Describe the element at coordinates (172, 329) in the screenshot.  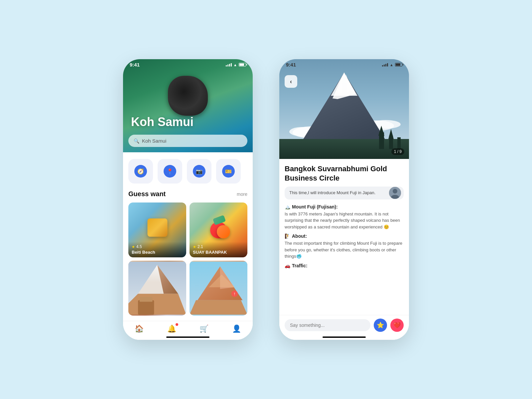
I see `nav-bell: 🔔` at that location.